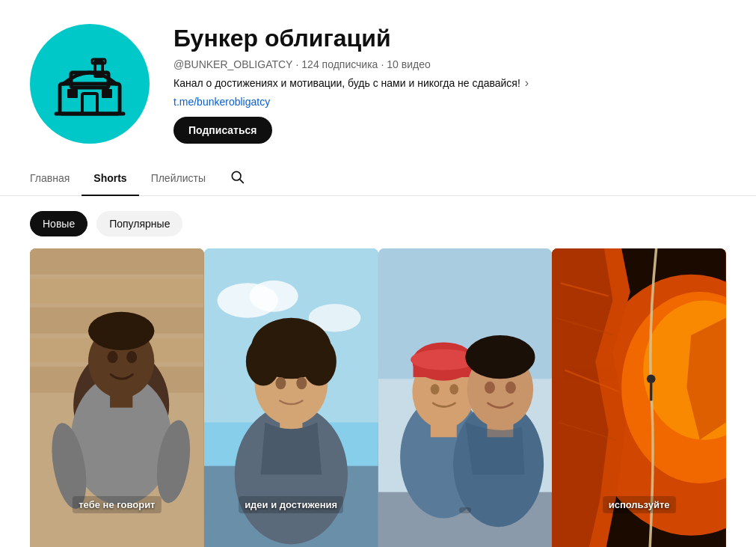  I want to click on channel-name: Бункер облигаций, so click(351, 38).